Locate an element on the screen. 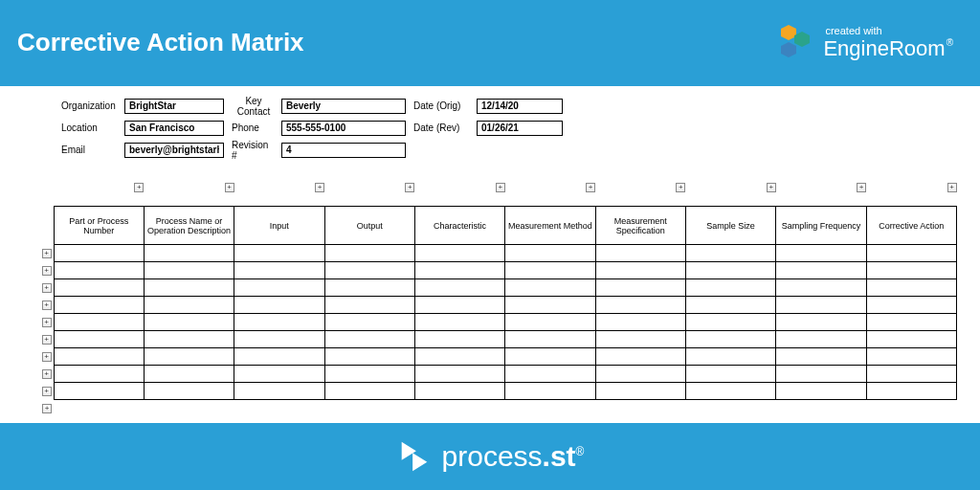  dateorig-input is located at coordinates (520, 106).